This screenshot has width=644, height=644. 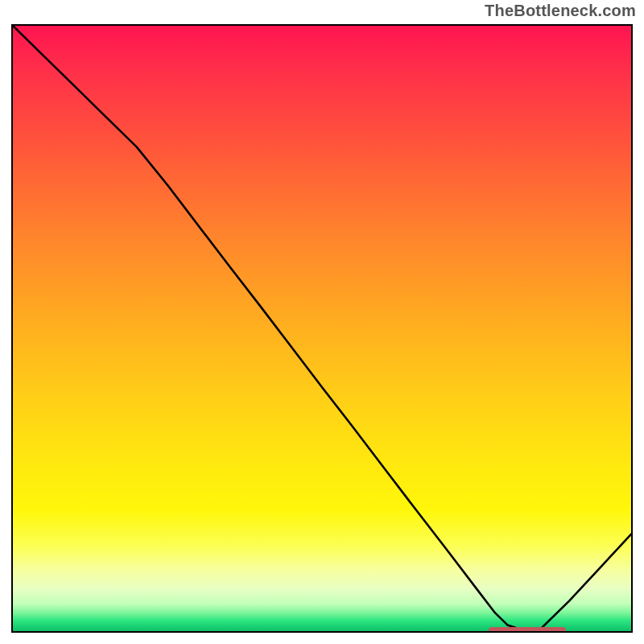 What do you see at coordinates (528, 630) in the screenshot?
I see `optimal-range-marker` at bounding box center [528, 630].